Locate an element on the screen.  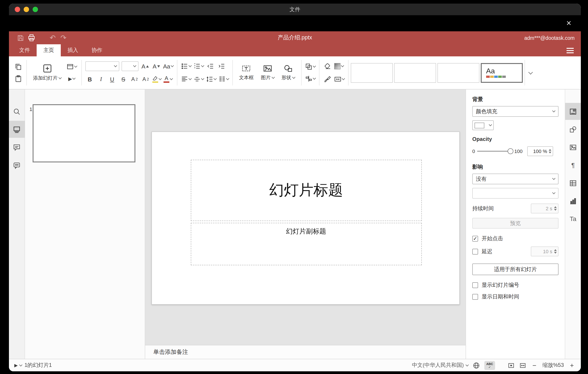
background-color-picker is located at coordinates (483, 125).